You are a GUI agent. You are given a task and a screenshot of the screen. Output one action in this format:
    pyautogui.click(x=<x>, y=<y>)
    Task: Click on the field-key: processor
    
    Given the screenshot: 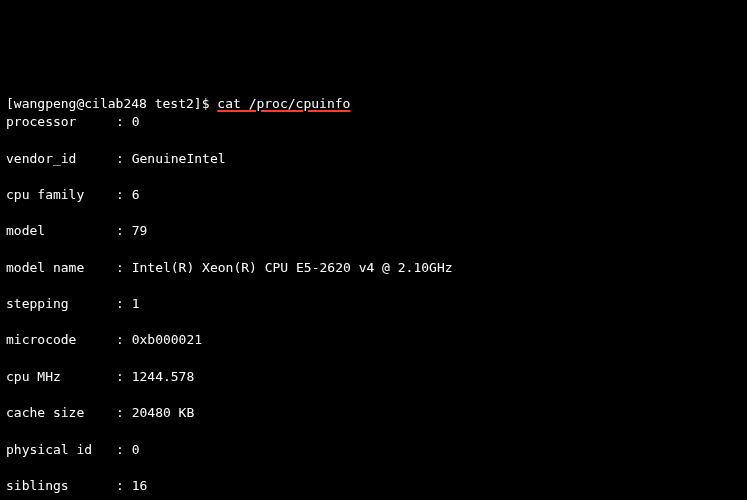 What is the action you would take?
    pyautogui.click(x=61, y=122)
    